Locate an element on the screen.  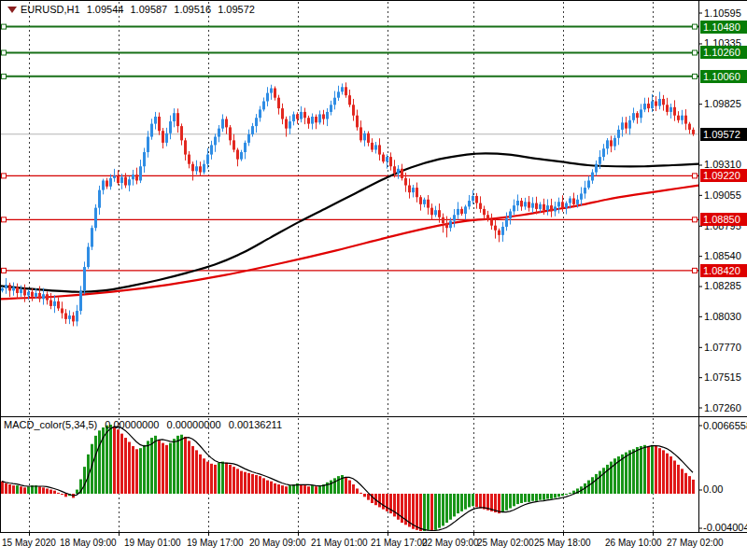
price-axis-label: 1.07260 is located at coordinates (723, 409).